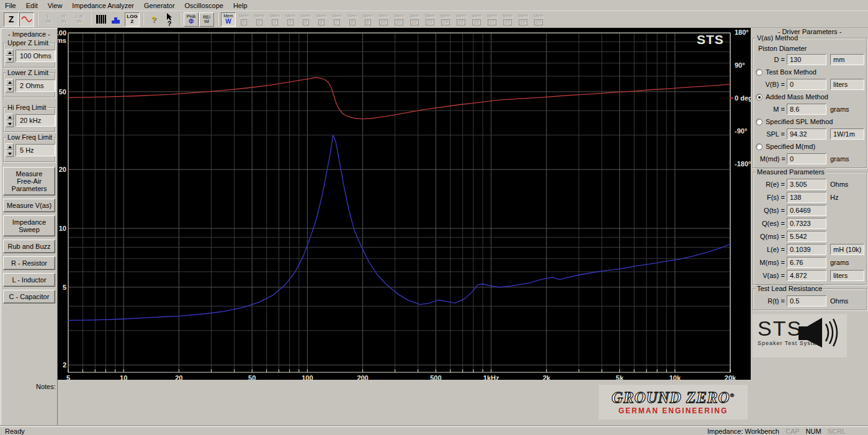  I want to click on phase-tick-label: 0 deg, so click(743, 98).